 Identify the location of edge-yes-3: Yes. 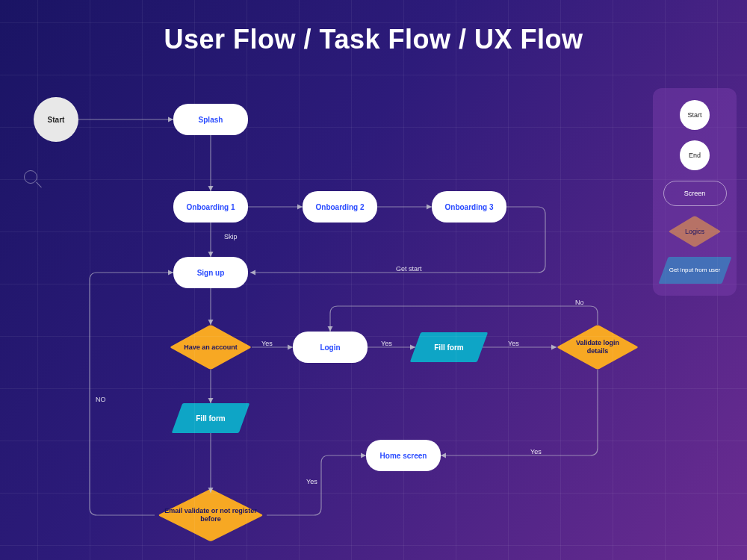
(514, 343).